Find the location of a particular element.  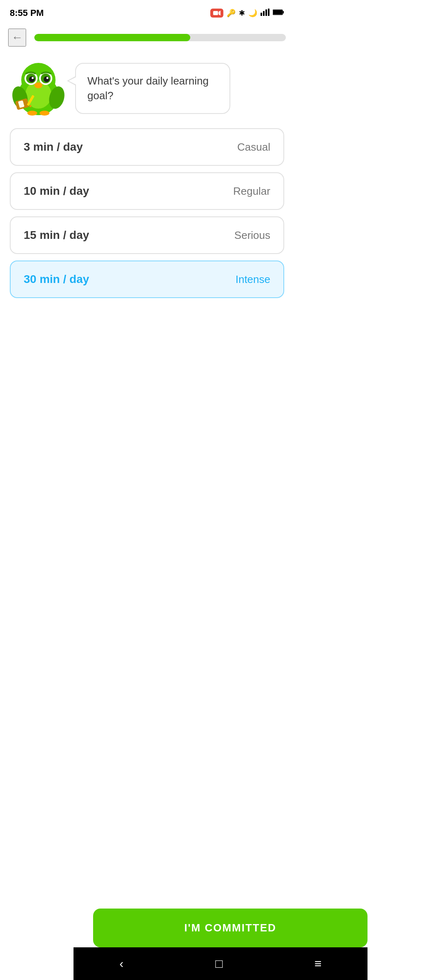

status-bar: 8:55 PM 🔑 ✱ 🌙 is located at coordinates (147, 12).